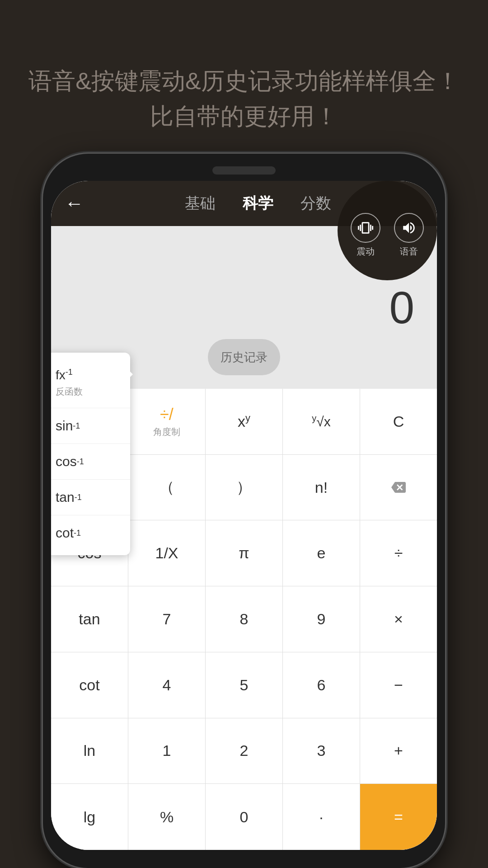 This screenshot has width=488, height=868. I want to click on key-angle: ÷/ 角度制, so click(167, 421).